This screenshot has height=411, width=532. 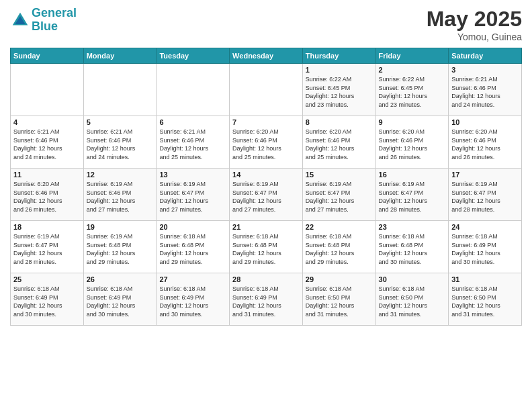 I want to click on cell-w5-d4: 28Sunrise: 6:18 AMSunset: 6:49 PMDayligh…, so click(x=266, y=300).